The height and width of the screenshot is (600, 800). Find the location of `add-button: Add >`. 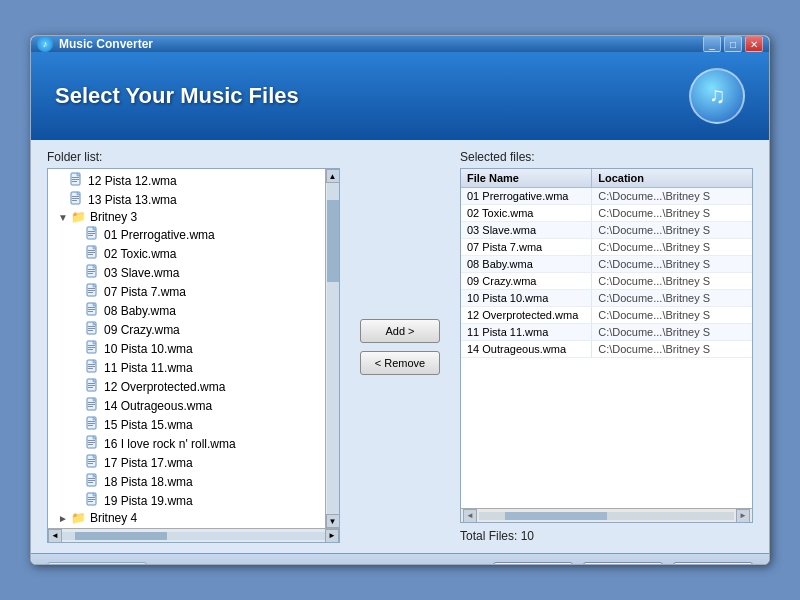

add-button: Add > is located at coordinates (400, 331).